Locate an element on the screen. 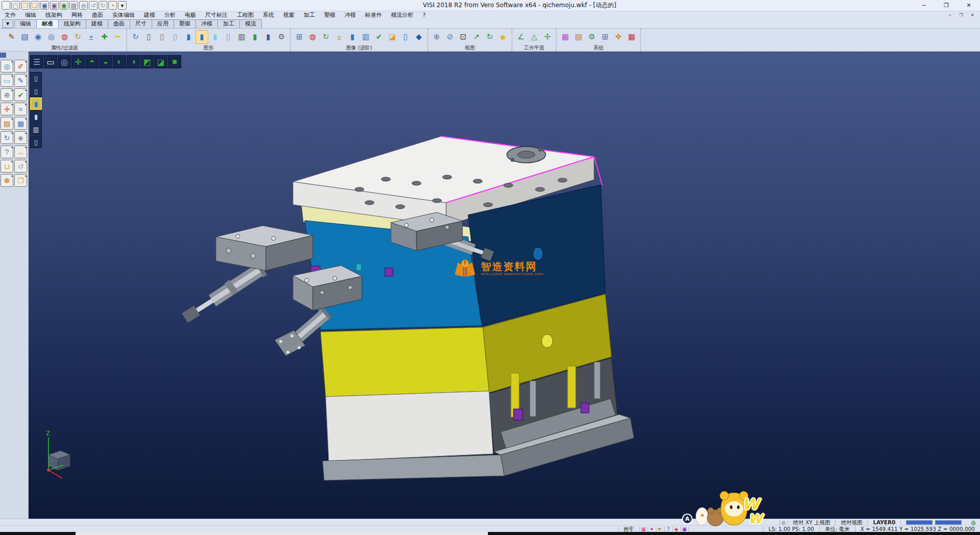 This screenshot has height=535, width=980. print-preview-icon: ◎ is located at coordinates (84, 5).